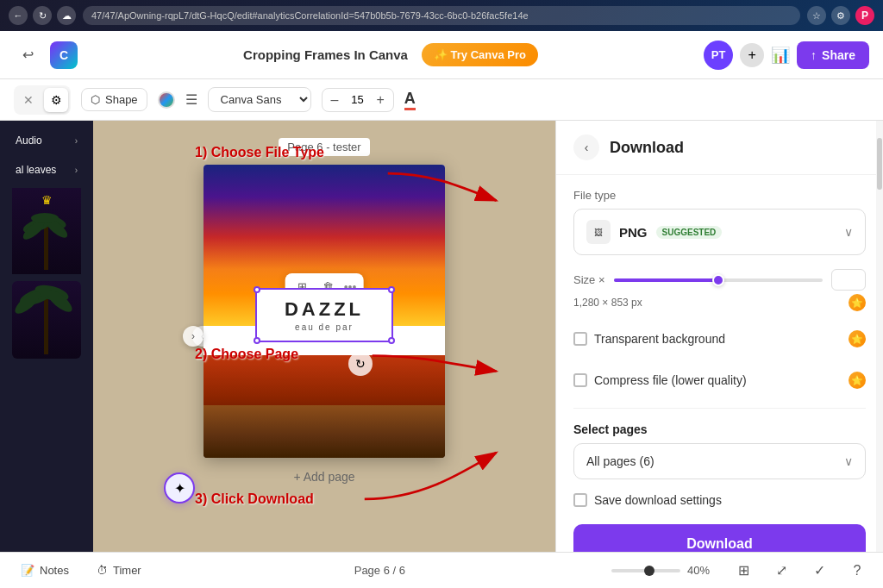  What do you see at coordinates (857, 339) in the screenshot?
I see `premium-icon-2: ⭐` at bounding box center [857, 339].